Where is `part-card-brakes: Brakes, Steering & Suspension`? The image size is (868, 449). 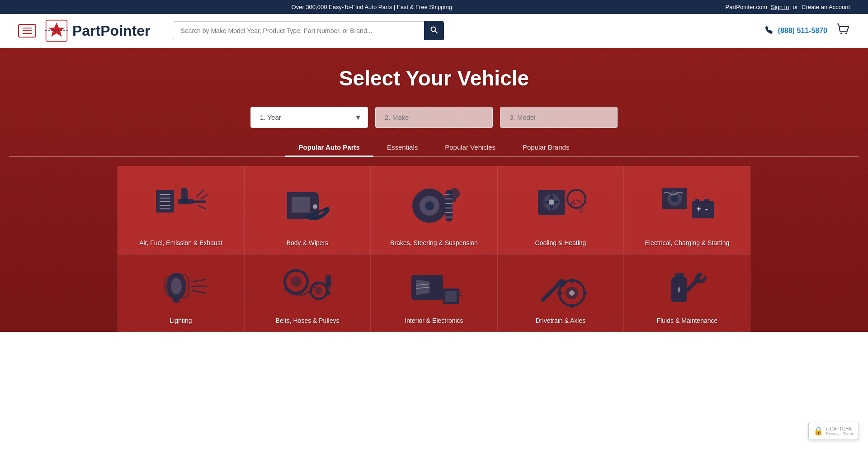 part-card-brakes: Brakes, Steering & Suspension is located at coordinates (434, 210).